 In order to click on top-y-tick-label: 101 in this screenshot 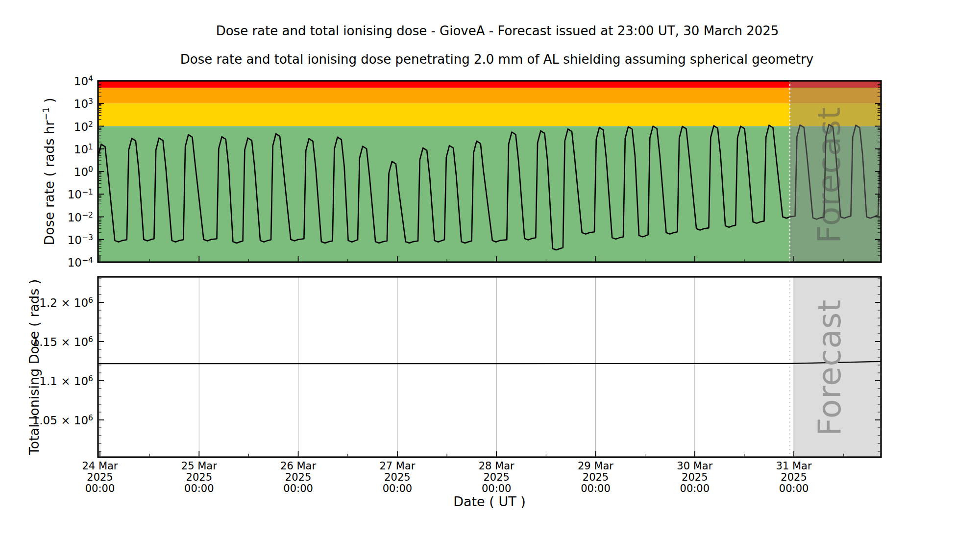, I will do `click(83, 149)`.